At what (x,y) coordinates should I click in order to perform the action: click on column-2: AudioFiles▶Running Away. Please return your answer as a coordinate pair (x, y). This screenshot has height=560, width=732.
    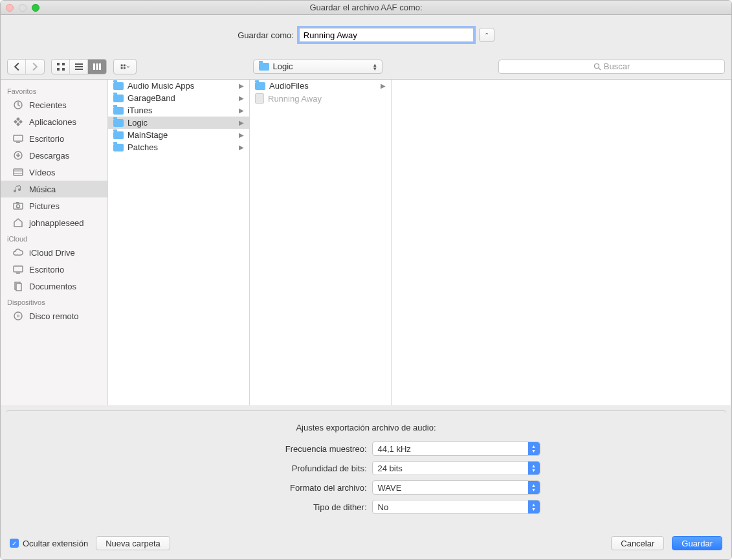
    Looking at the image, I should click on (321, 242).